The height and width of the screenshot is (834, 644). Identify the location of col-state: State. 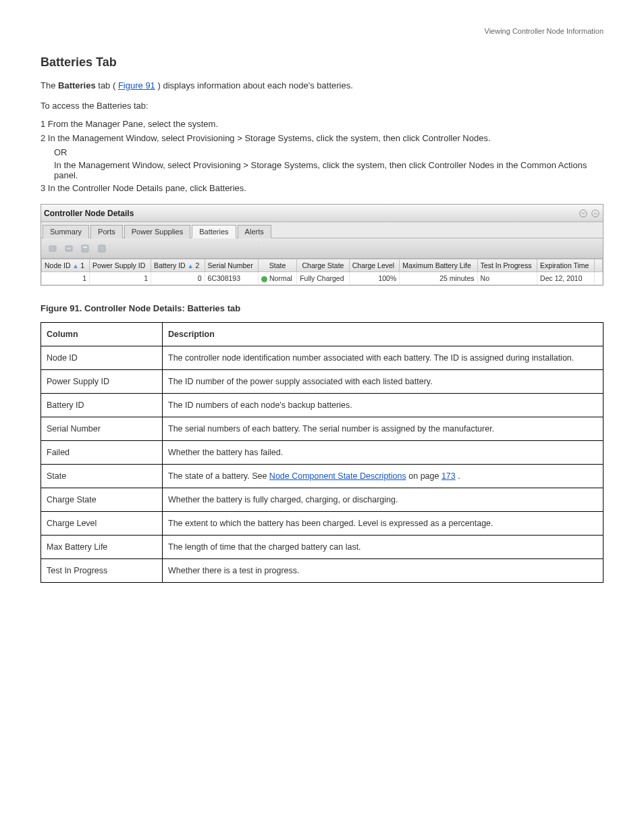
(277, 266).